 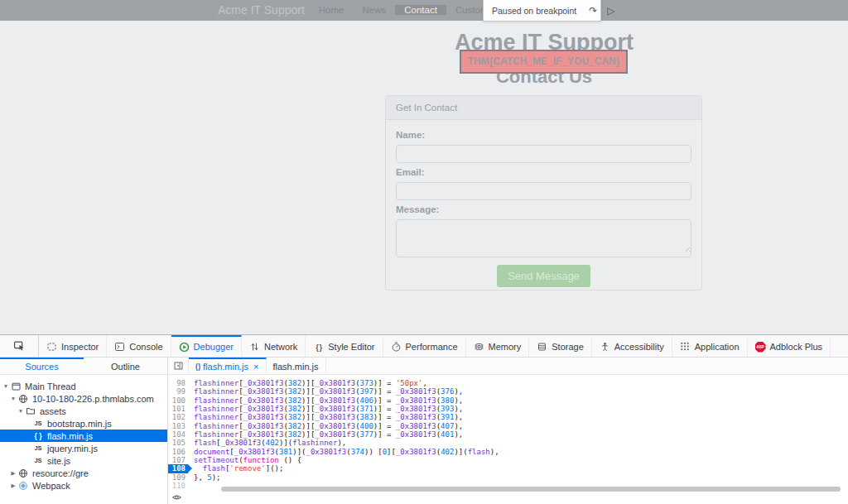 I want to click on pick-element-icon, so click(x=20, y=346).